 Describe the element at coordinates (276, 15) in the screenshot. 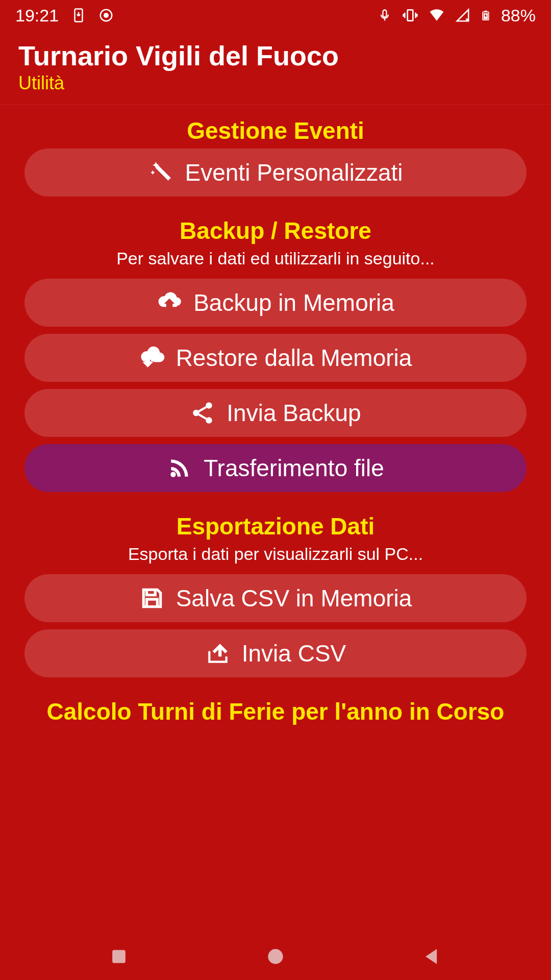

I see `status-bar: 19:21 88%` at that location.